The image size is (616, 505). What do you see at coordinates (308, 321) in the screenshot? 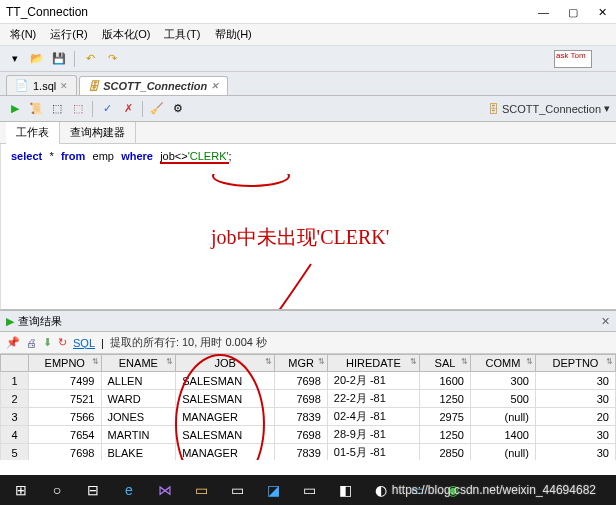
I see `results-tab-bar: ▶ 查询结果 ✕` at bounding box center [308, 321].